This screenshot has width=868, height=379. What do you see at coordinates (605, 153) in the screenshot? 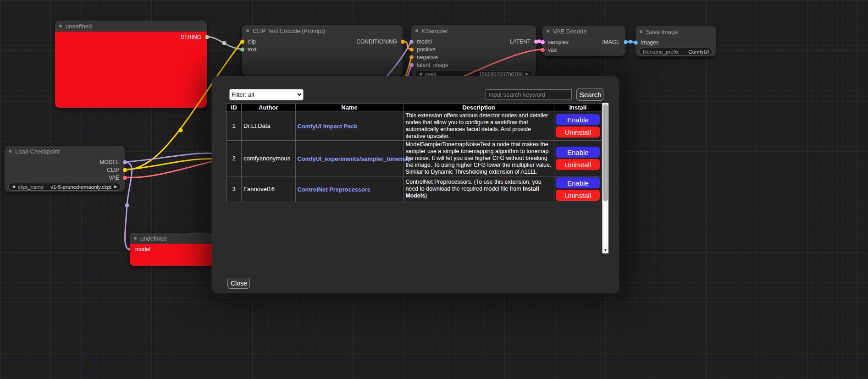
I see `scrollbar-thumb` at bounding box center [605, 153].